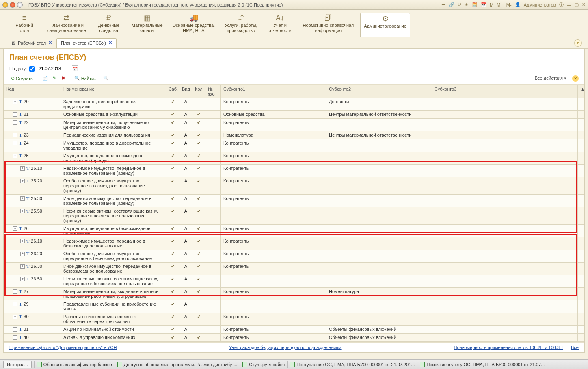 This screenshot has height=369, width=588. I want to click on nav-item-1: ⇄Планирование исанкционирование, so click(67, 24).